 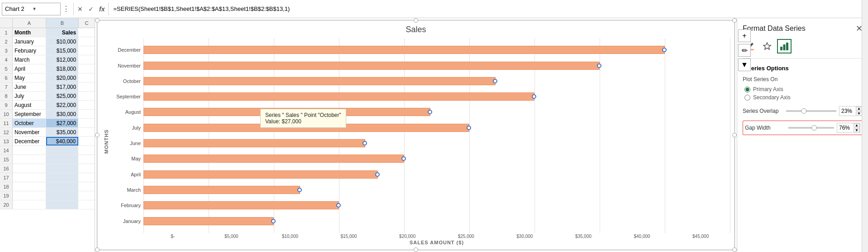 I want to click on sheet-row: 8July$25,000, so click(x=47, y=96).